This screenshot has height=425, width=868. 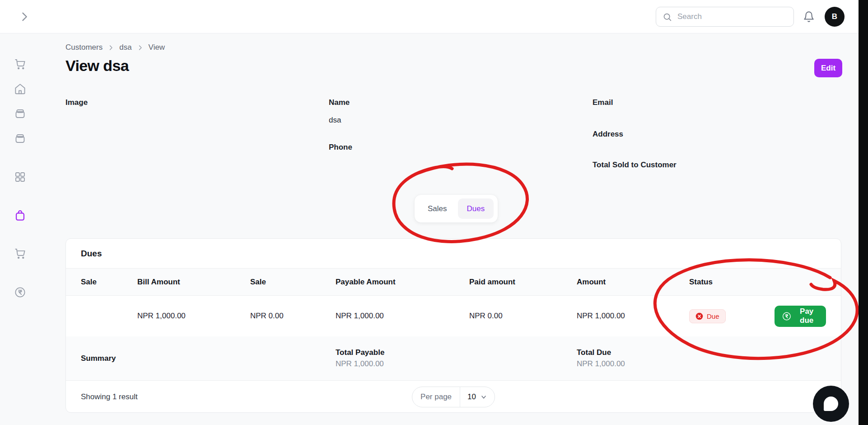 What do you see at coordinates (194, 282) in the screenshot?
I see `col-header-bill-amount: Bill Amount` at bounding box center [194, 282].